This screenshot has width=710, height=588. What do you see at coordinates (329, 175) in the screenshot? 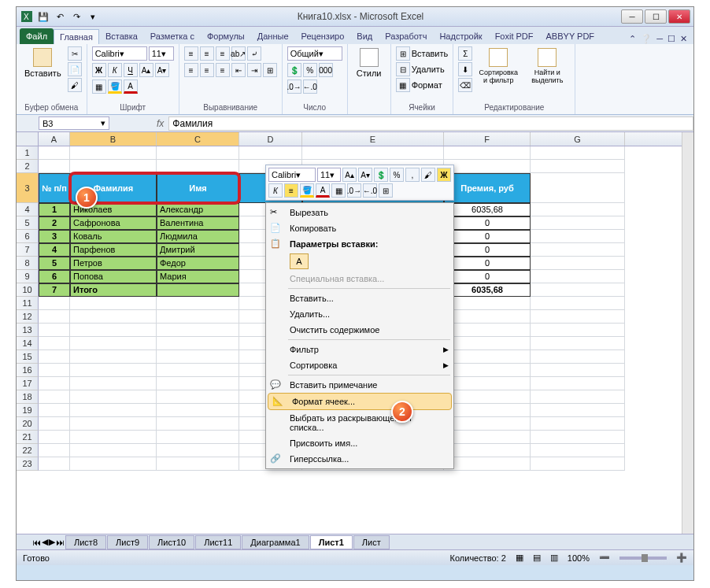
I see `mini-size-combo: 11 ▾` at bounding box center [329, 175].